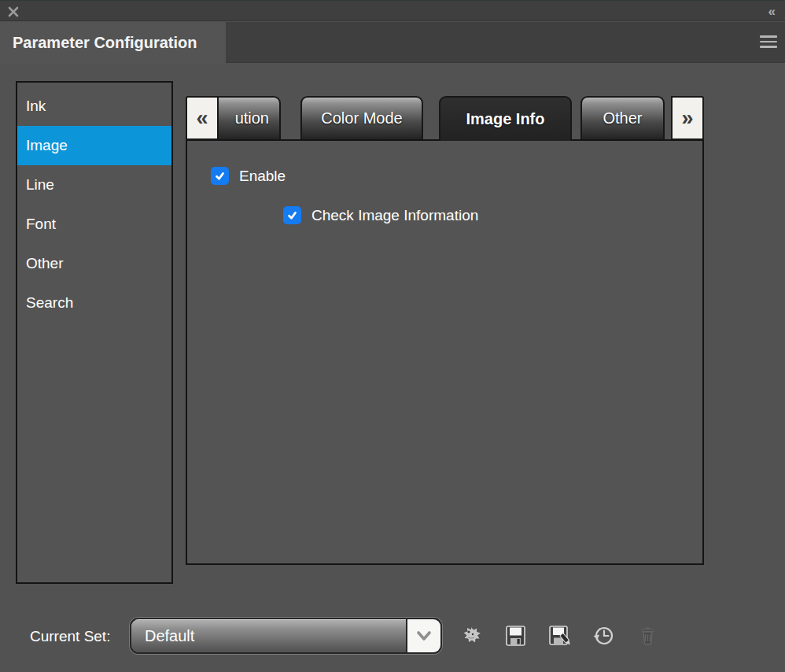 This screenshot has width=785, height=672. Describe the element at coordinates (94, 303) in the screenshot. I see `sidebar-item-search: Search` at that location.